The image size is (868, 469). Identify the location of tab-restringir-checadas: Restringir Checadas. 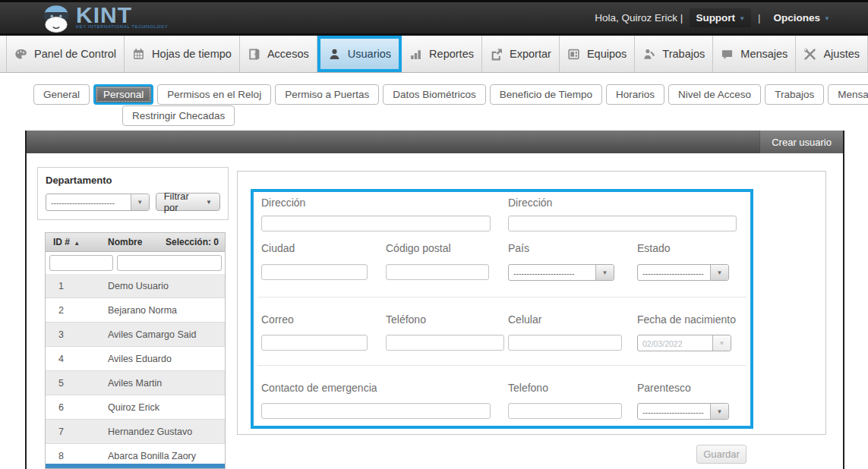
(178, 115).